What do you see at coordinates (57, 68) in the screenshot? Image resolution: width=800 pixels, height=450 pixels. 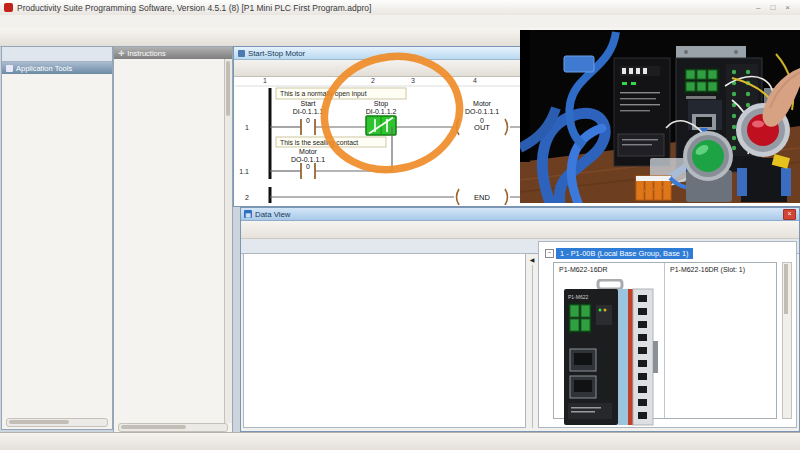 I see `application-tools-header: Application Tools` at bounding box center [57, 68].